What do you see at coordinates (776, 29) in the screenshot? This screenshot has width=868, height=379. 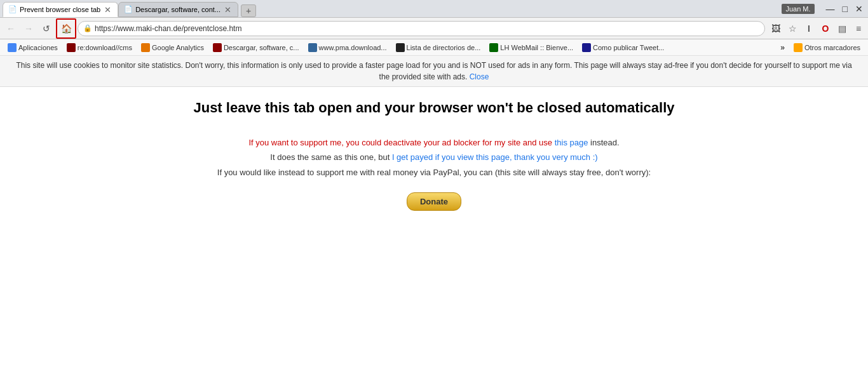 I see `image-search-icon: 🖼` at bounding box center [776, 29].